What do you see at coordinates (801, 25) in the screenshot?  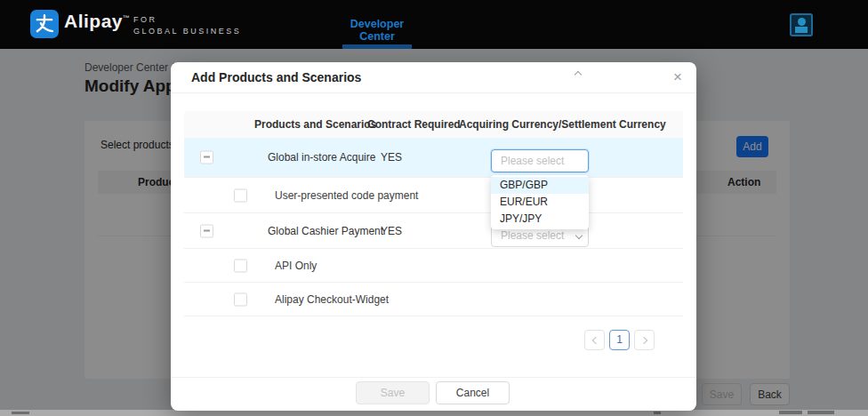 I see `user-avatar-icon` at bounding box center [801, 25].